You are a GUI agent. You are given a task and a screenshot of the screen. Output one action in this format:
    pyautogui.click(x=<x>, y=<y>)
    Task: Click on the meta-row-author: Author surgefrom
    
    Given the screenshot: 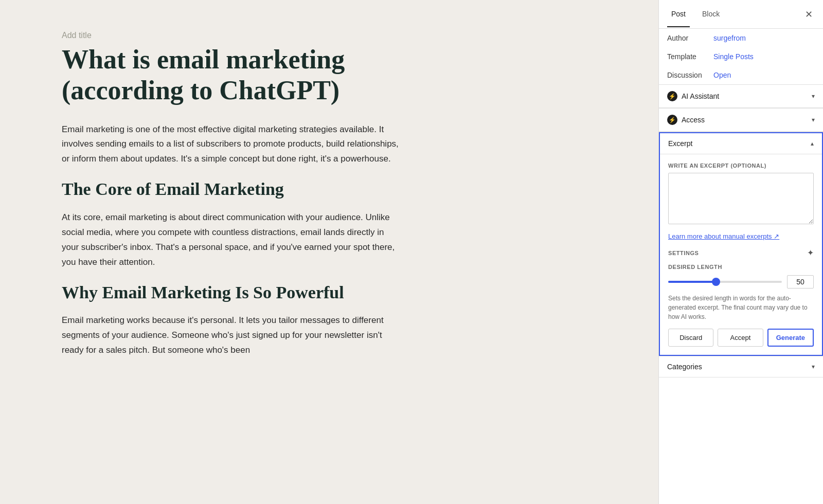 What is the action you would take?
    pyautogui.click(x=741, y=38)
    